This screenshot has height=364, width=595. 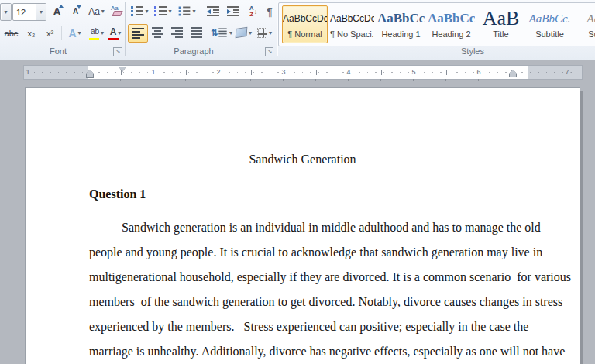 What do you see at coordinates (243, 33) in the screenshot?
I see `shading-button: ▾` at bounding box center [243, 33].